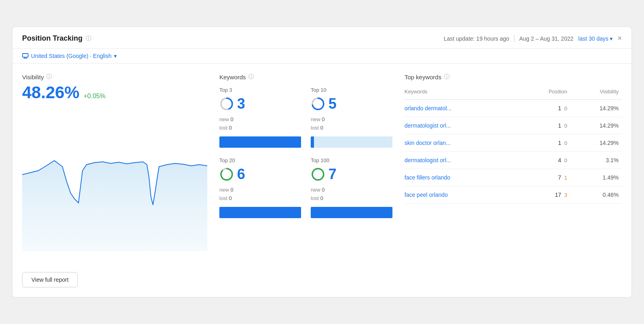 The width and height of the screenshot is (644, 324). I want to click on tk-keyword-link-0: orlando dermatol..., so click(428, 108).